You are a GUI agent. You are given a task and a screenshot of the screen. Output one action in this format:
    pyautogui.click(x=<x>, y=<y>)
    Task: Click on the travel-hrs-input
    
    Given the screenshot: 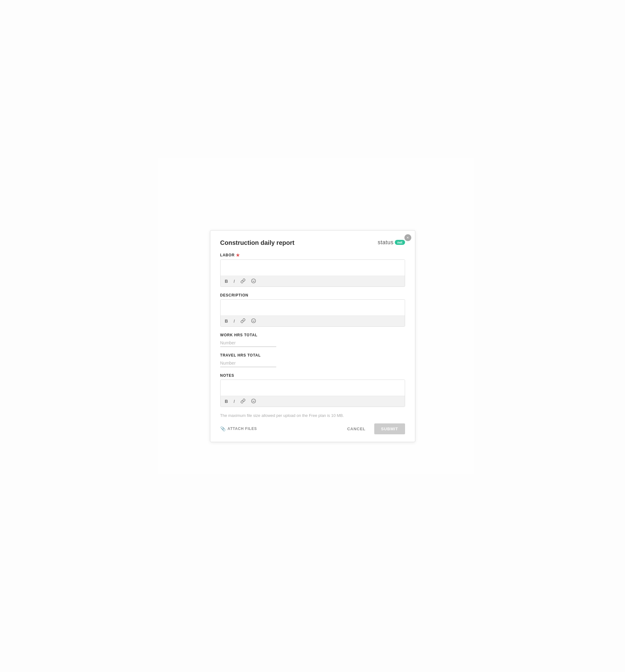 What is the action you would take?
    pyautogui.click(x=248, y=363)
    